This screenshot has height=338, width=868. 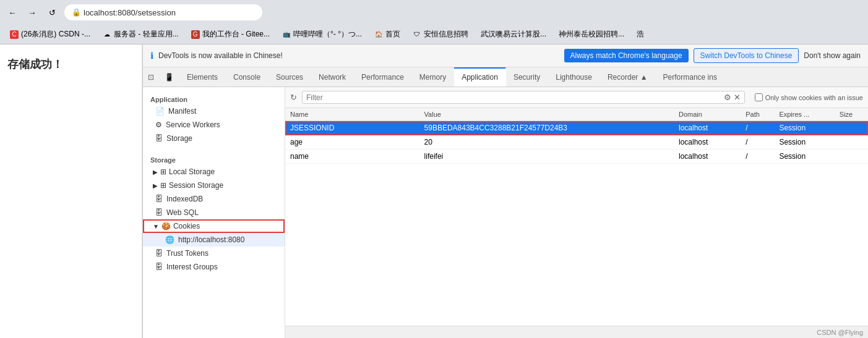 What do you see at coordinates (286, 35) in the screenshot?
I see `bilibili-icon: 📺` at bounding box center [286, 35].